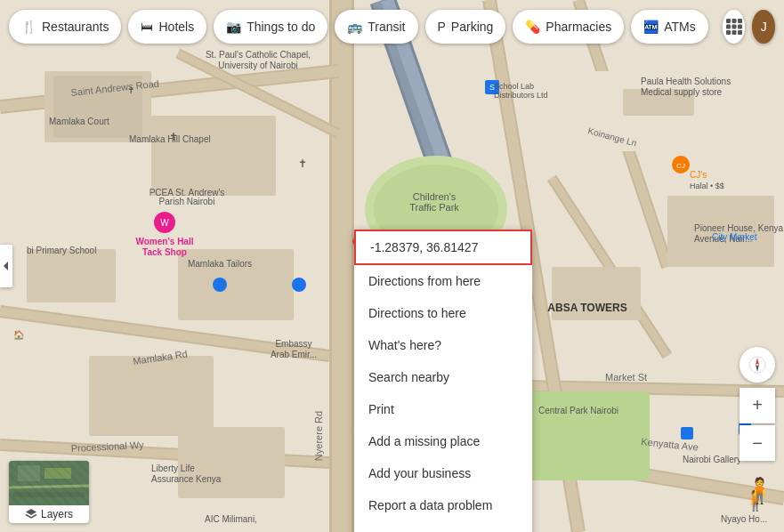  What do you see at coordinates (75, 27) in the screenshot?
I see `restaurants-label: Restaurants` at bounding box center [75, 27].